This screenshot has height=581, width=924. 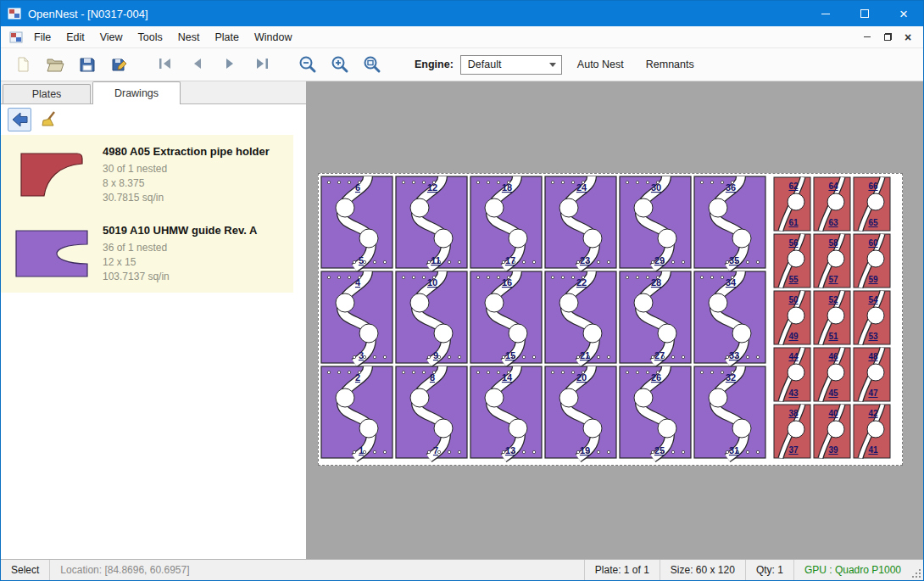 I want to click on purple-pair: 2625, so click(x=655, y=412).